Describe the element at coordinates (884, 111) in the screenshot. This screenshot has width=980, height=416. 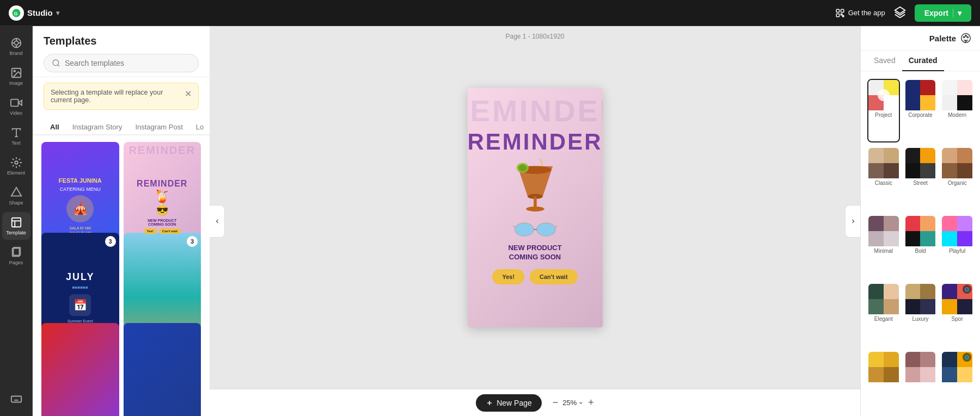
I see `palette-swatch-project: ↻ Project` at that location.